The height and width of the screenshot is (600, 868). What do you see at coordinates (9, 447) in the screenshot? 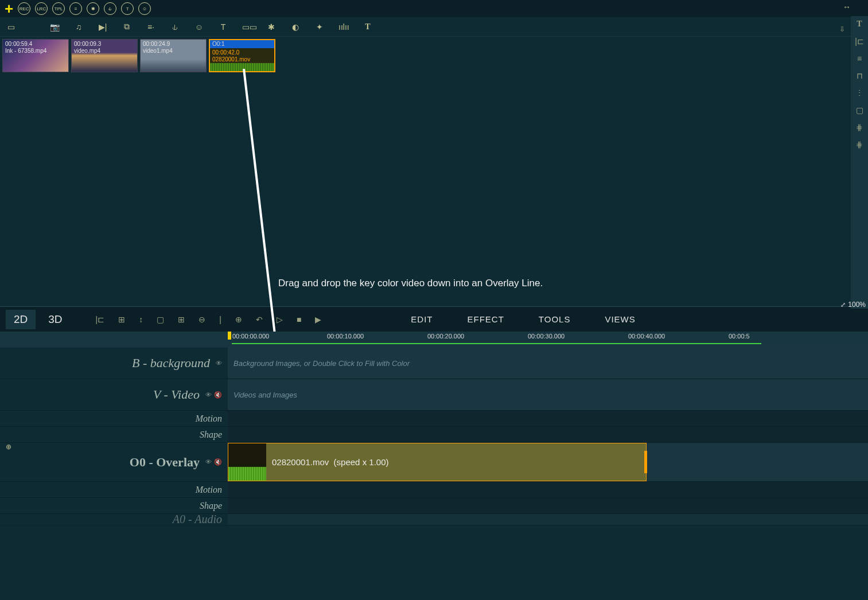
I see `add-track-button: ⊕` at bounding box center [9, 447].